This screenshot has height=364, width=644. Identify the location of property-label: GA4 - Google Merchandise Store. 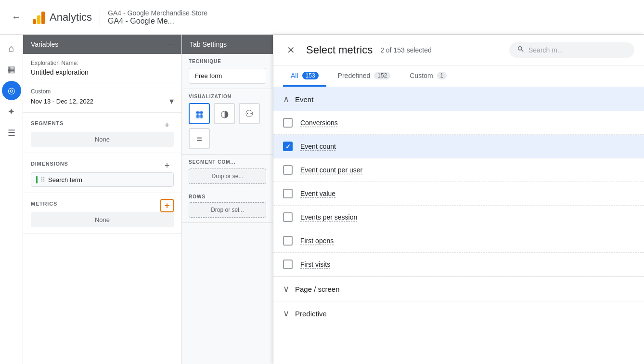
(158, 13).